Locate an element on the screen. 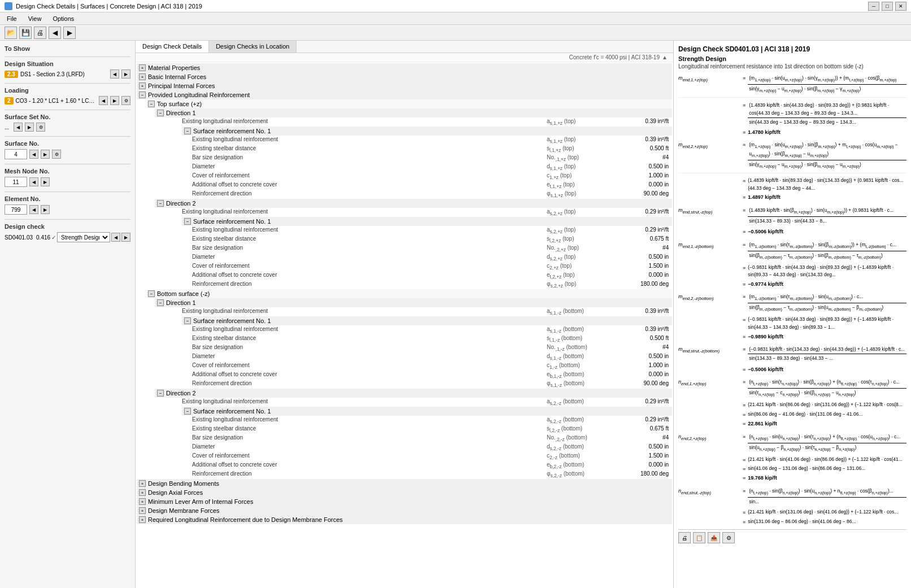 This screenshot has height=588, width=911. right-tb-btn-2: 📋 is located at coordinates (699, 538).